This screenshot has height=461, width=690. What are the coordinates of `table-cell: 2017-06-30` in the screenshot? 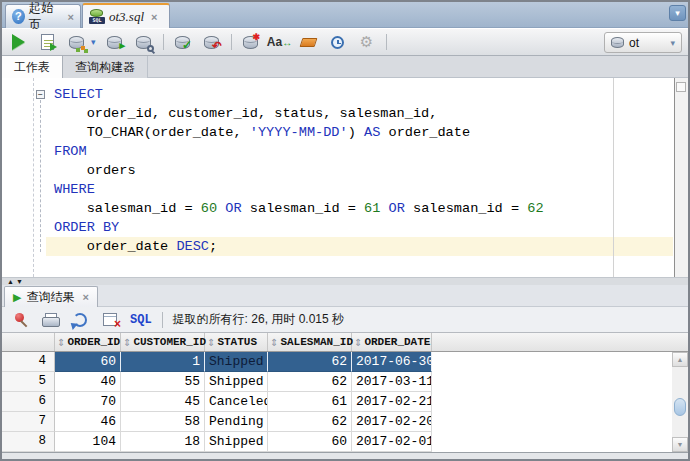 It's located at (392, 362).